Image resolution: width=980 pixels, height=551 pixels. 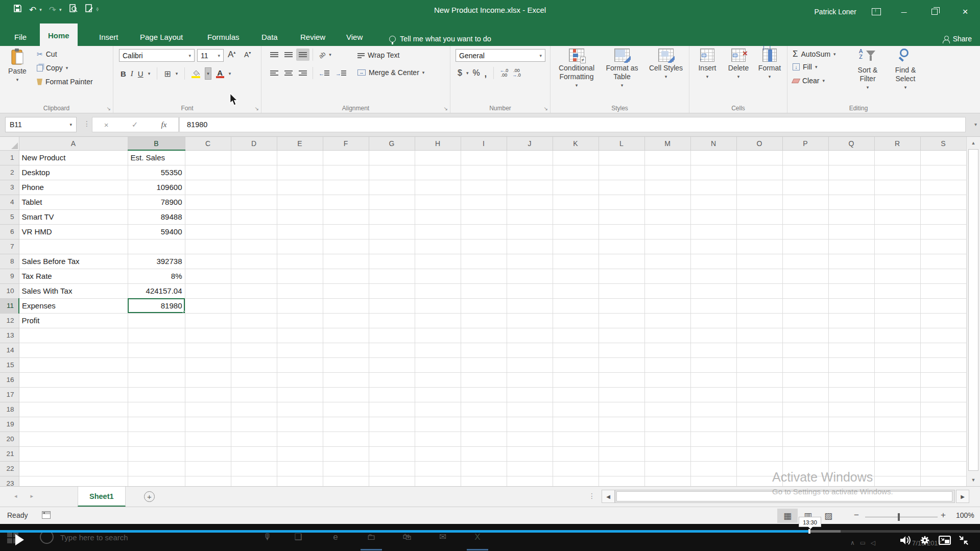 I want to click on col-header-N: N, so click(x=713, y=143).